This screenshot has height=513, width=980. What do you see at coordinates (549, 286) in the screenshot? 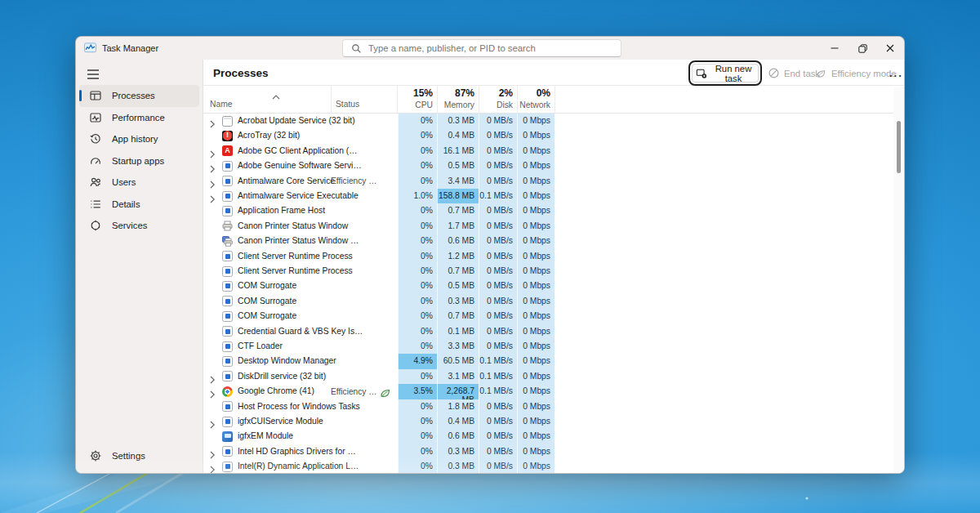
I see `process-row: COM Surrogate0%0.5 MB0 MB/s0 Mbps` at bounding box center [549, 286].